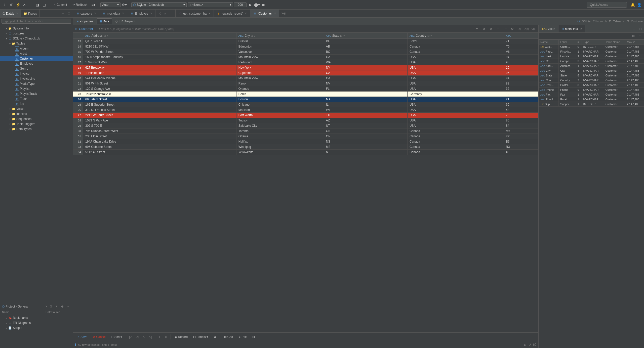 The width and height of the screenshot is (644, 348). Describe the element at coordinates (37, 5) in the screenshot. I see `open-icon: ◨` at that location.